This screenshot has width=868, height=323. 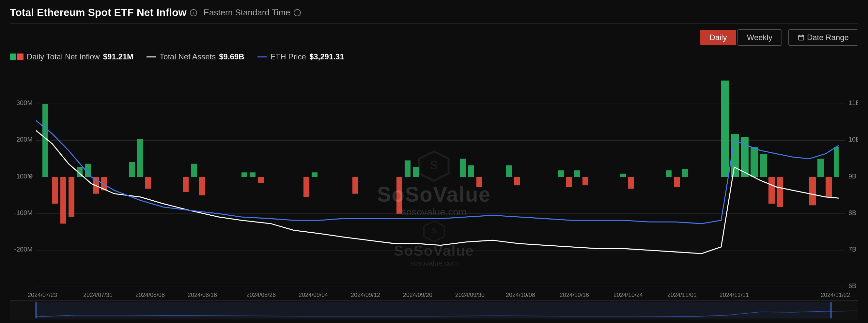 What do you see at coordinates (202, 295) in the screenshot?
I see `svg-text: 2024/08/16` at bounding box center [202, 295].